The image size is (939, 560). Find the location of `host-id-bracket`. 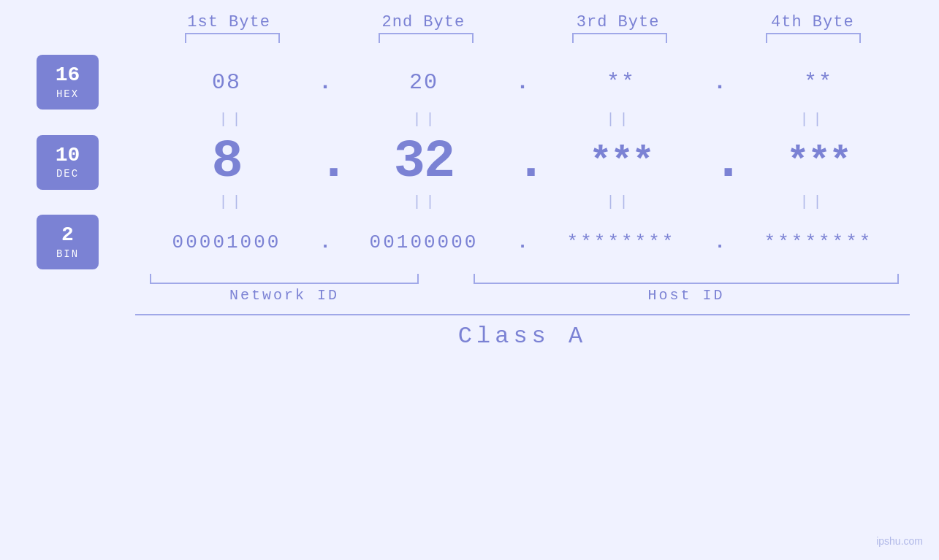

host-id-bracket is located at coordinates (685, 279).